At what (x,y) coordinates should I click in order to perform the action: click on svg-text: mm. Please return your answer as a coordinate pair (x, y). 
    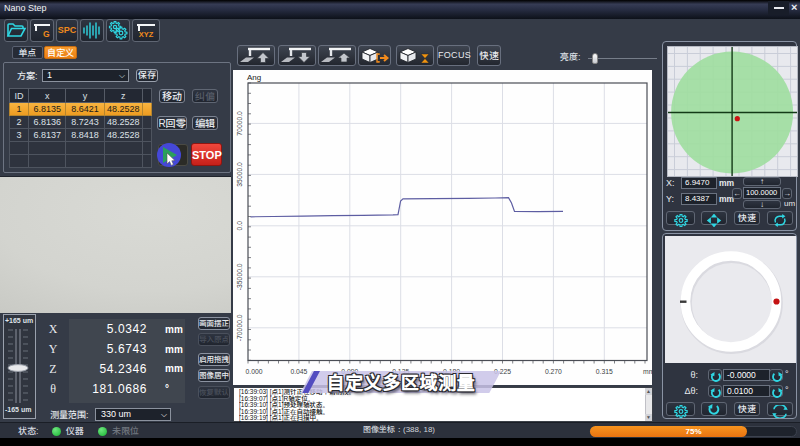
    Looking at the image, I should click on (648, 372).